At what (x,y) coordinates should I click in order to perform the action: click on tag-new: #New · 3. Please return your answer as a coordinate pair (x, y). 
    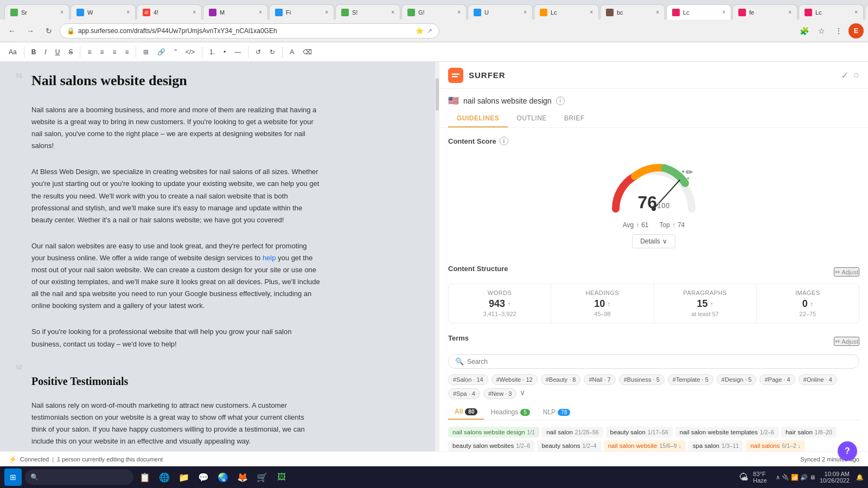
    Looking at the image, I should click on (500, 394).